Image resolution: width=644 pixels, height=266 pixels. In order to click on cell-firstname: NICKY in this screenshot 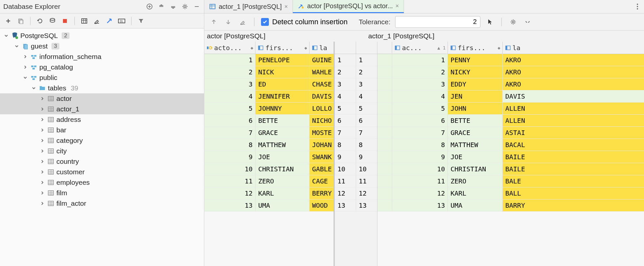, I will do `click(475, 72)`.